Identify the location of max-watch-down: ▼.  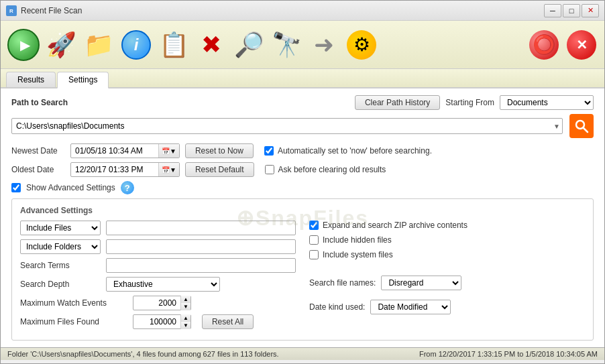
(186, 307).